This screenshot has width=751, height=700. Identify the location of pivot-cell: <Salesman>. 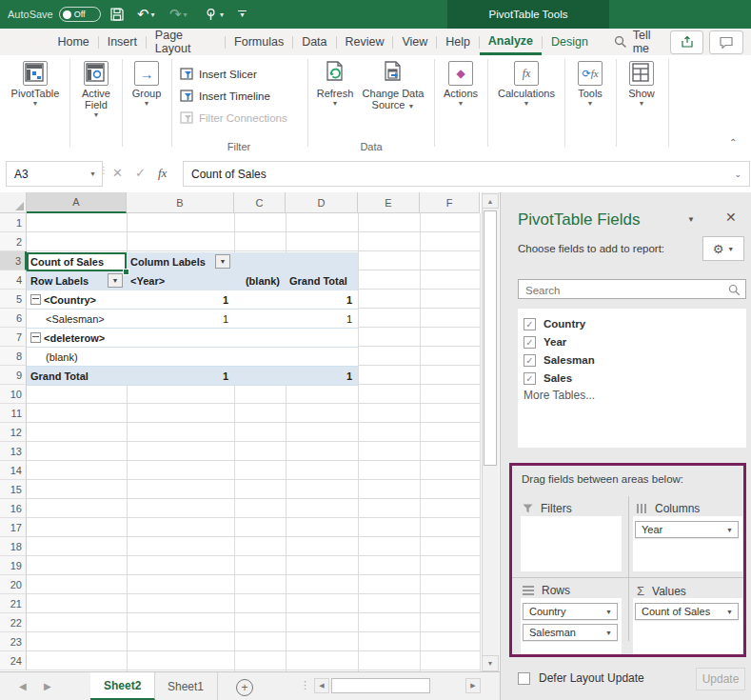
(76, 319).